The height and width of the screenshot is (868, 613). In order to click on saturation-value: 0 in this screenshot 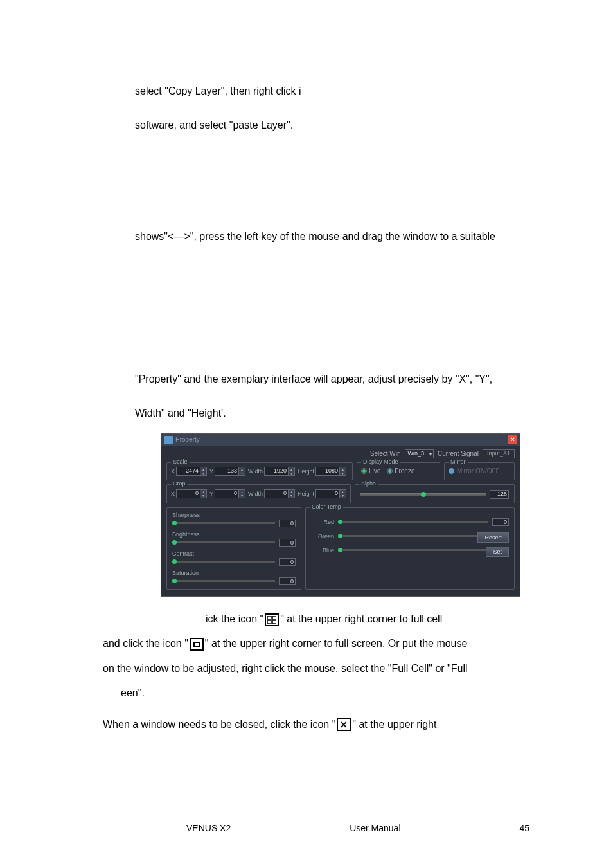, I will do `click(287, 581)`.